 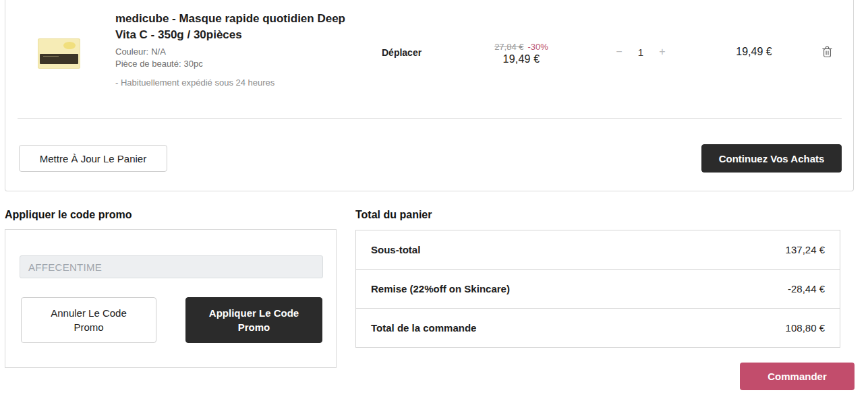 What do you see at coordinates (797, 376) in the screenshot?
I see `checkout-button: Commander` at bounding box center [797, 376].